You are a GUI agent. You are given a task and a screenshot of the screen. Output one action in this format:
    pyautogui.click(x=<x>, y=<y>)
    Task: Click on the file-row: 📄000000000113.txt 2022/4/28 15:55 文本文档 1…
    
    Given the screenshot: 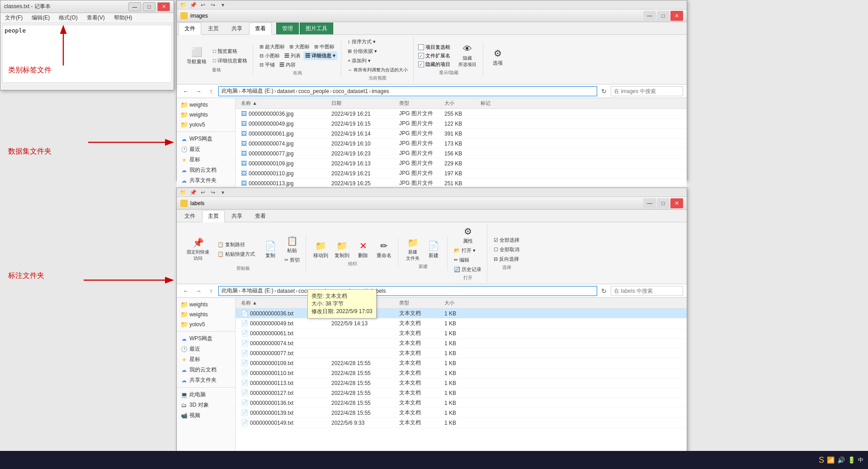 What is the action you would take?
    pyautogui.click(x=461, y=383)
    